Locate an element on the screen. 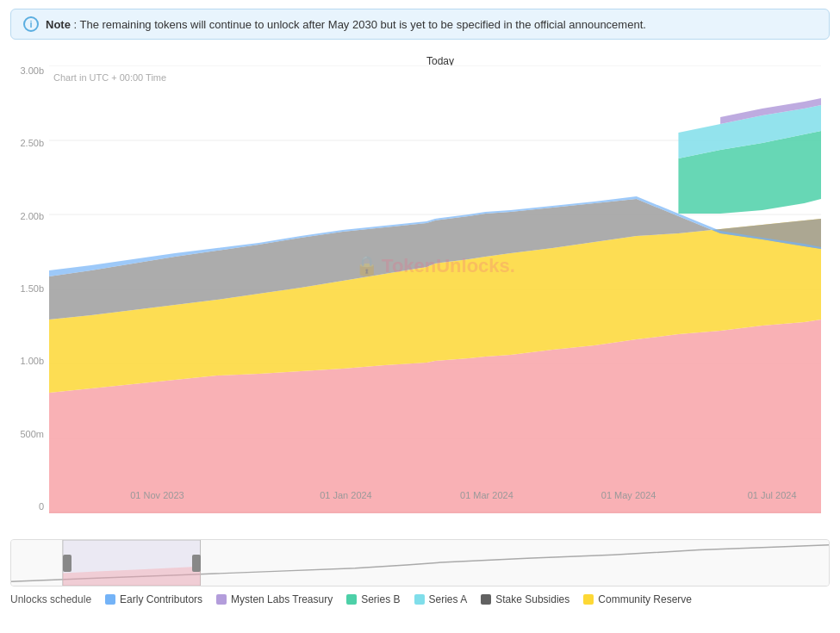 The image size is (840, 633). legend-dot-seriesb is located at coordinates (352, 599).